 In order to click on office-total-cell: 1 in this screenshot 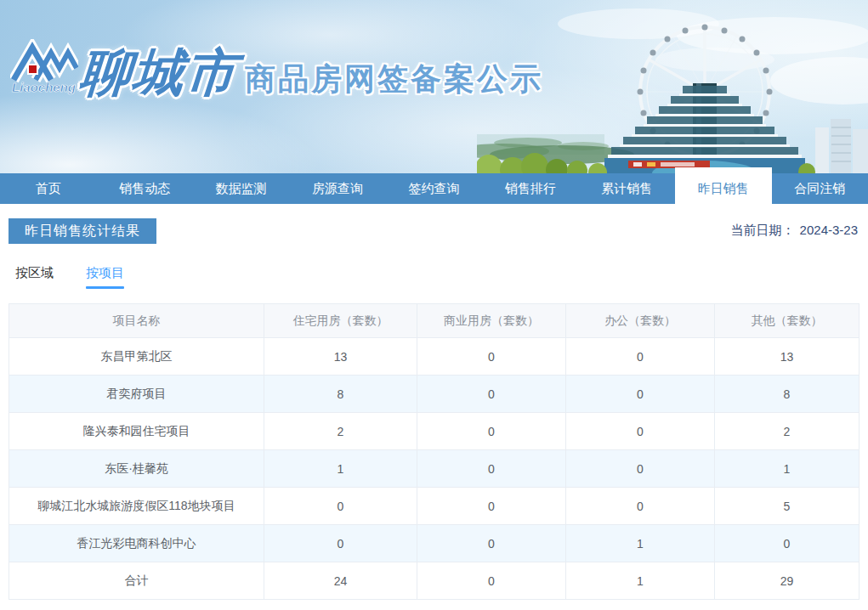, I will do `click(641, 581)`.